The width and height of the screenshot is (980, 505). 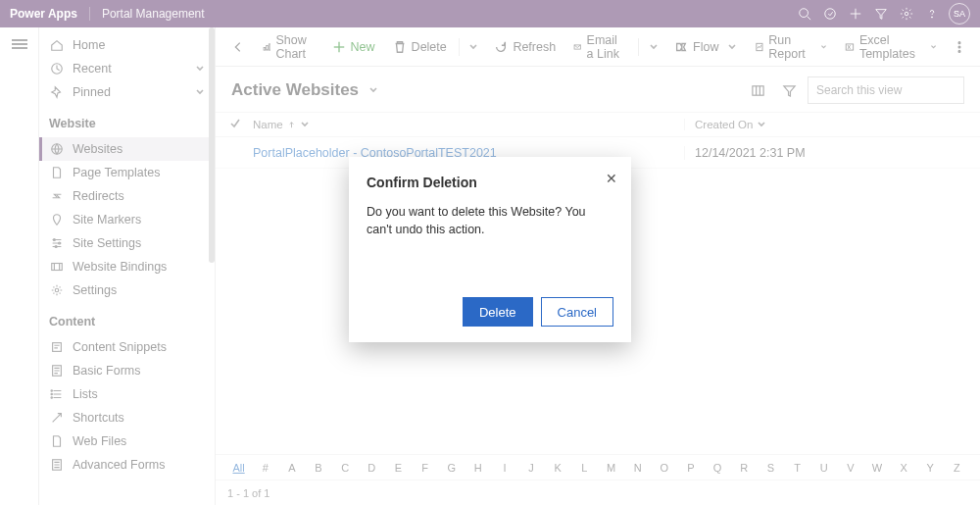 I want to click on confirm-deletion-dialog: ✕ Confirm Deletion Do you want to delete…, so click(x=490, y=249).